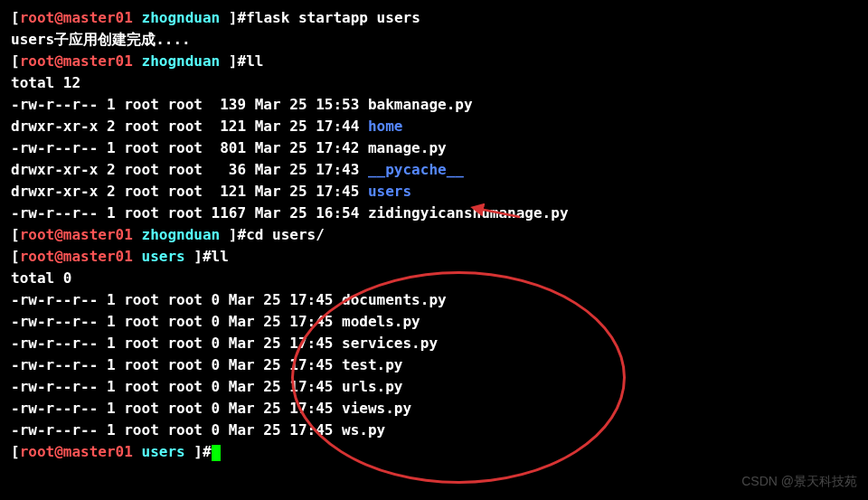 Image resolution: width=868 pixels, height=500 pixels. What do you see at coordinates (390, 192) in the screenshot?
I see `file-name: users` at bounding box center [390, 192].